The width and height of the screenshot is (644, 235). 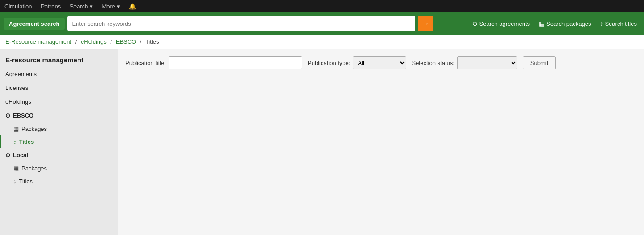 What do you see at coordinates (433, 63) in the screenshot?
I see `sel-status-label: Selection status:` at bounding box center [433, 63].